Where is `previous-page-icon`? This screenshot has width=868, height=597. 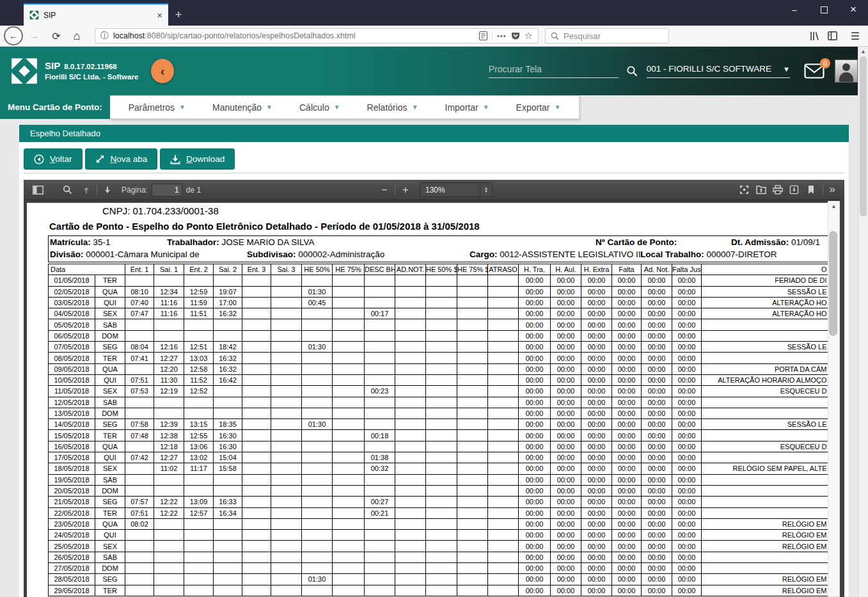 previous-page-icon is located at coordinates (86, 190).